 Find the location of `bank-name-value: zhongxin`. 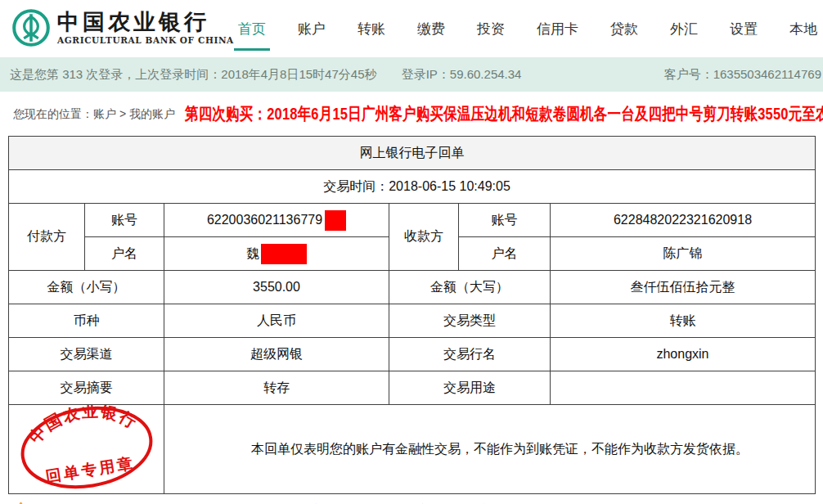

bank-name-value: zhongxin is located at coordinates (683, 355).